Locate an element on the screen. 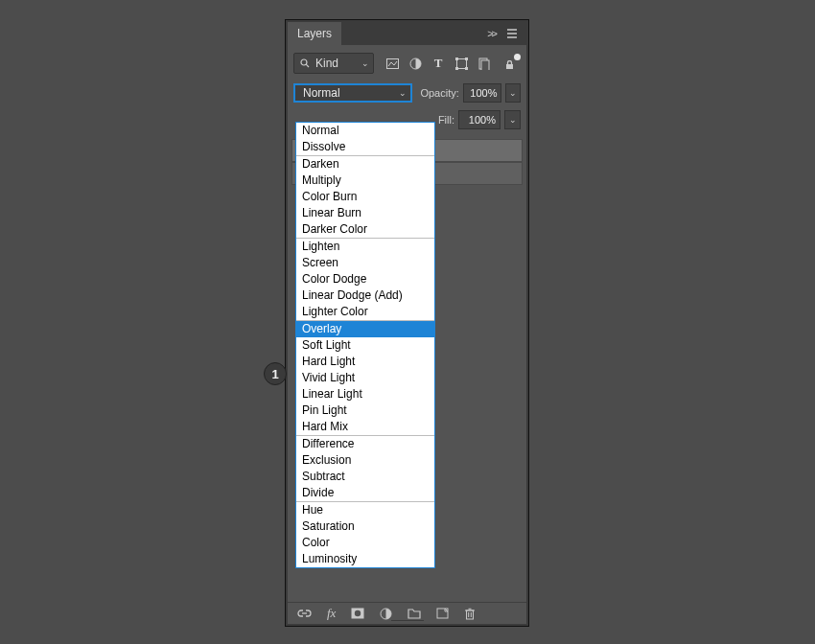 This screenshot has height=644, width=815. blend-mode-option: Lighten is located at coordinates (365, 247).